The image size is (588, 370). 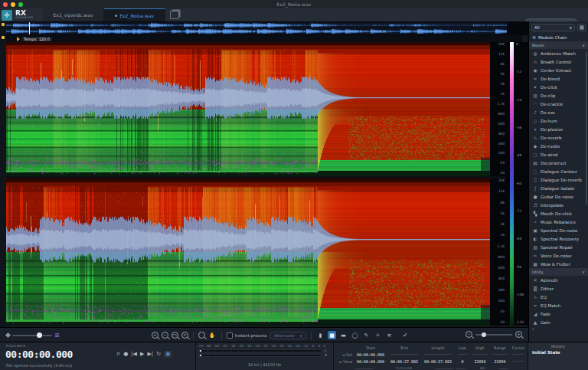 What do you see at coordinates (559, 297) in the screenshot?
I see `module-item-eq: ∿EQ` at bounding box center [559, 297].